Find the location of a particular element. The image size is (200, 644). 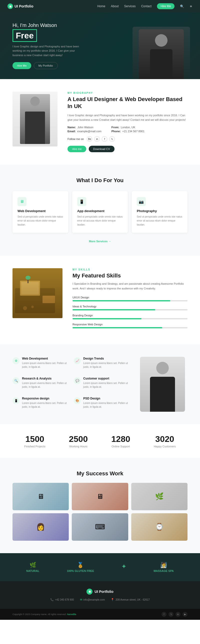

portfolio-item-2: 🌿 is located at coordinates (159, 496).